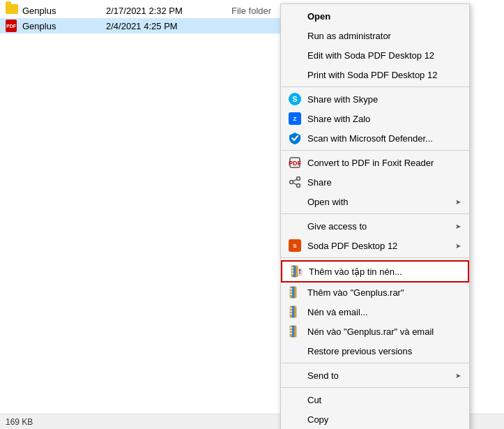 This screenshot has height=429, width=504. I want to click on menu-item-print-soda: Print with Soda PDF Desktop 12, so click(375, 75).